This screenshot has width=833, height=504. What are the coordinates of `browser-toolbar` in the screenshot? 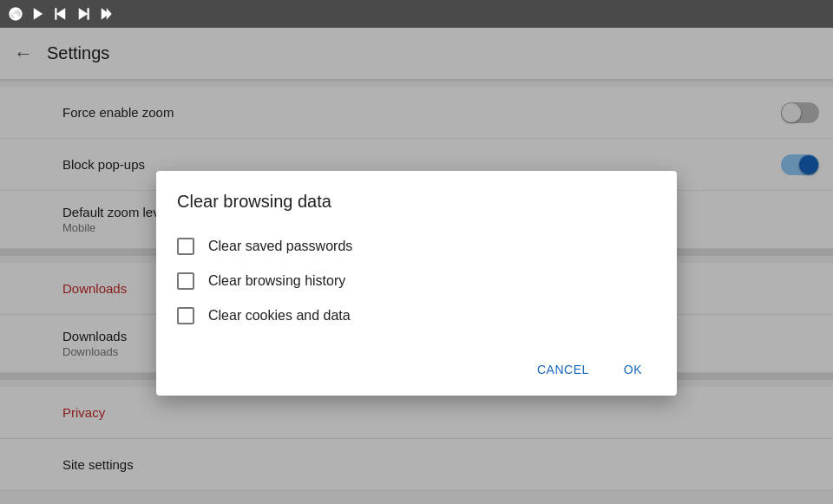 It's located at (416, 14).